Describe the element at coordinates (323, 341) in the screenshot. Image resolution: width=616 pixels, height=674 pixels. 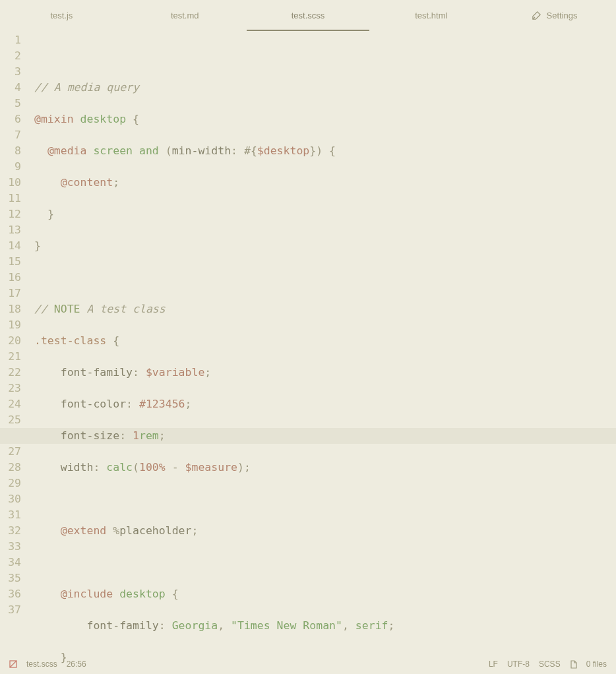
I see `code-line: .test-class {` at that location.